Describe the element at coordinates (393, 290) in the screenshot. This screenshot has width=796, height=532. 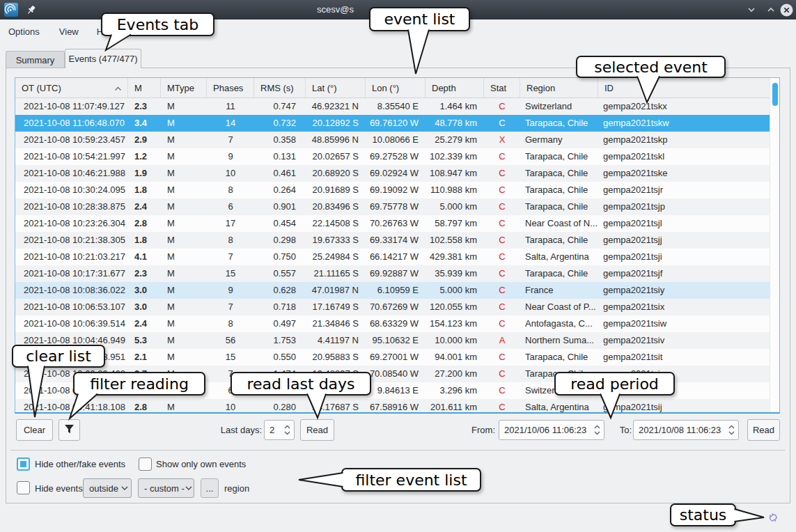
I see `table-row: 2021-10-08 10:08:36.0223.0M90.62847.0198…` at that location.